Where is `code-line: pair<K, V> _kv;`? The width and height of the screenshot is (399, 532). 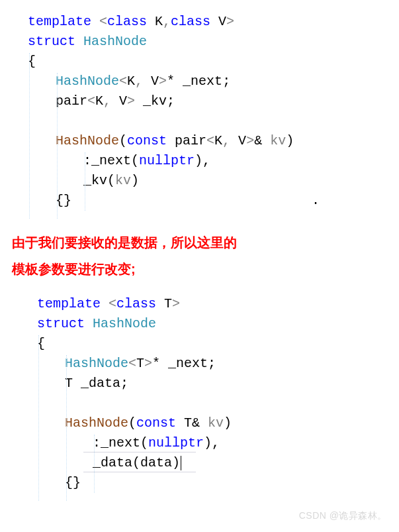
code-line: pair<K, V> _kv; is located at coordinates (213, 101).